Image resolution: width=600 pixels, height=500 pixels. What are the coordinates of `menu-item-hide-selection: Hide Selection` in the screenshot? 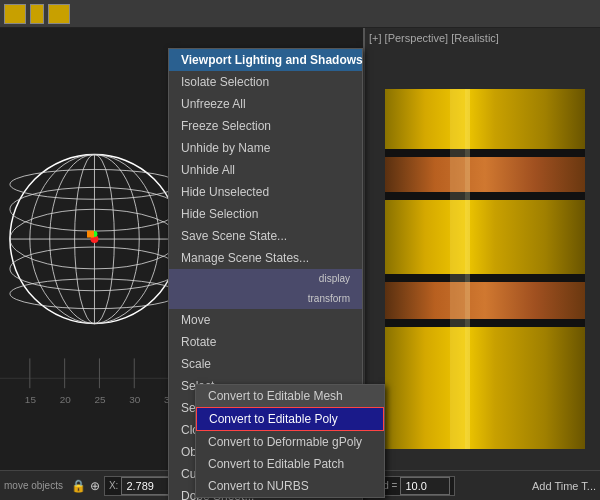 It's located at (266, 214).